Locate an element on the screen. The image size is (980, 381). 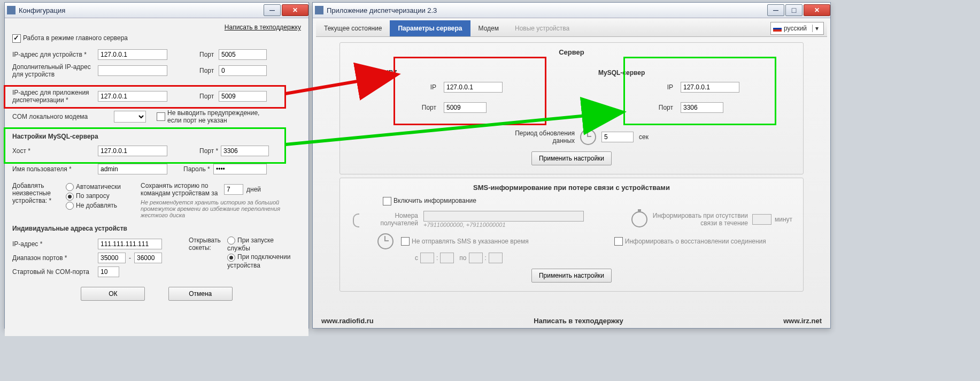
request-radio is located at coordinates (70, 197).